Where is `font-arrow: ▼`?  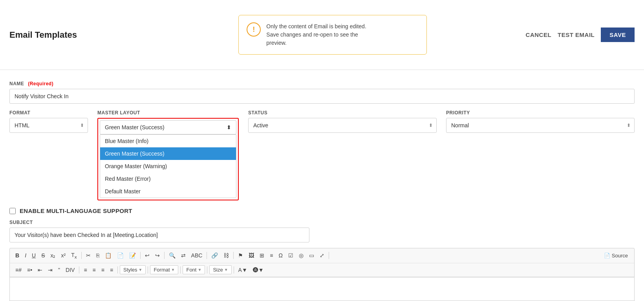 font-arrow: ▼ is located at coordinates (199, 270).